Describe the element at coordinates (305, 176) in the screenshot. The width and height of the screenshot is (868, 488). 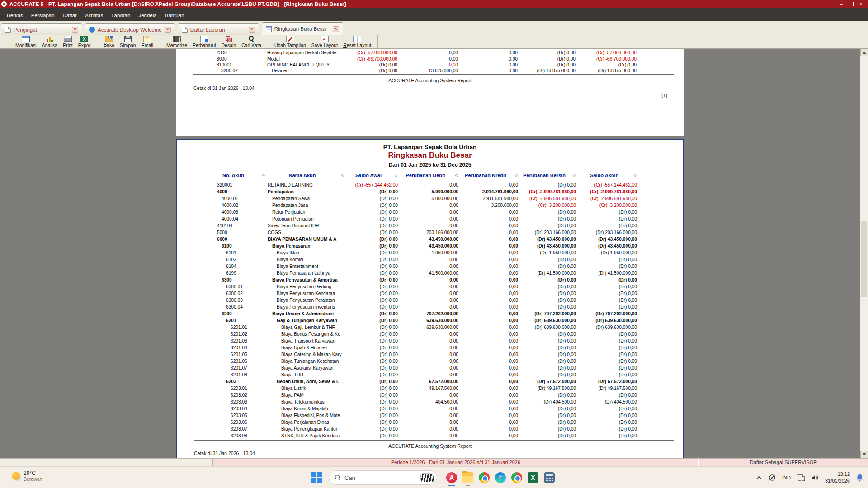
I see `column-header-nama-akun: Nama Akun◇` at that location.